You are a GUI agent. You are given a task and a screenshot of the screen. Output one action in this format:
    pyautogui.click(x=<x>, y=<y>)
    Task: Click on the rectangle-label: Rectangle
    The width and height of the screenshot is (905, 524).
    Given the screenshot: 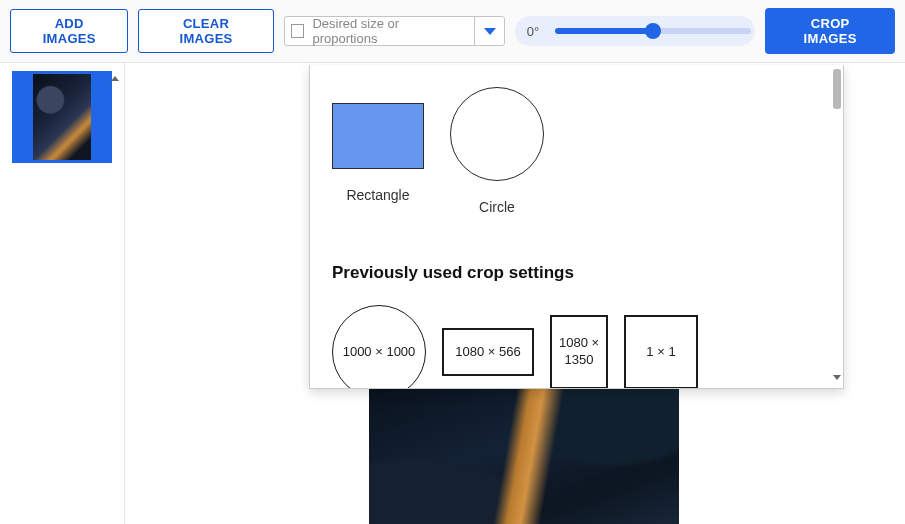 What is the action you would take?
    pyautogui.click(x=378, y=195)
    